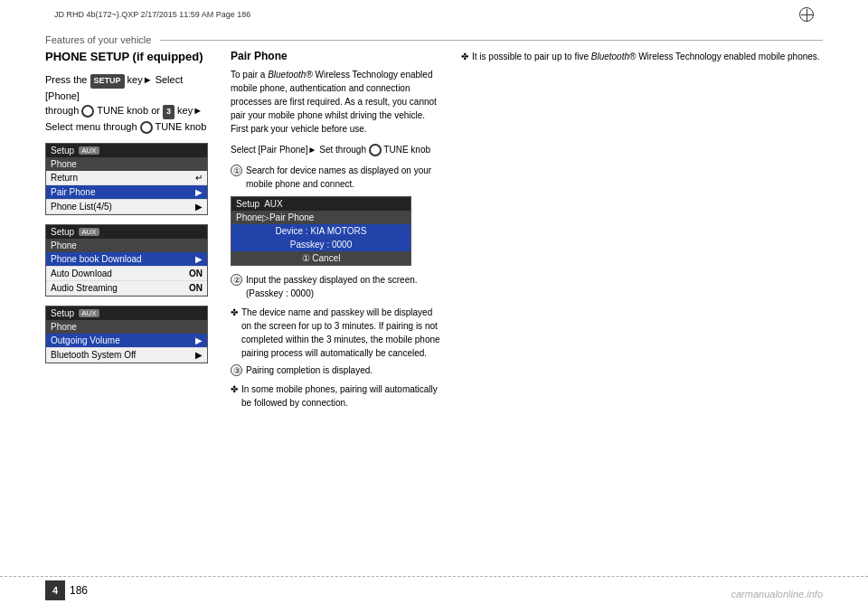  I want to click on screen-3-volume-arrow: ▶, so click(199, 340).